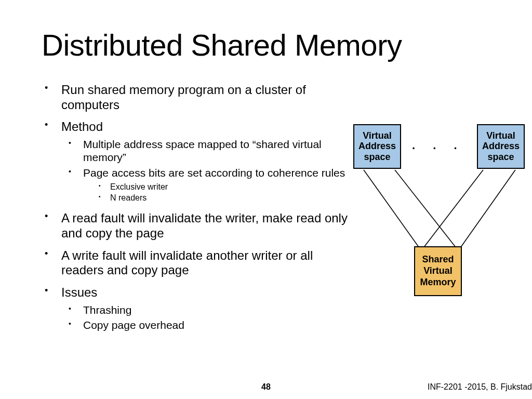 This screenshot has height=399, width=532. What do you see at coordinates (82, 127) in the screenshot?
I see `bullet-text: Method` at bounding box center [82, 127].